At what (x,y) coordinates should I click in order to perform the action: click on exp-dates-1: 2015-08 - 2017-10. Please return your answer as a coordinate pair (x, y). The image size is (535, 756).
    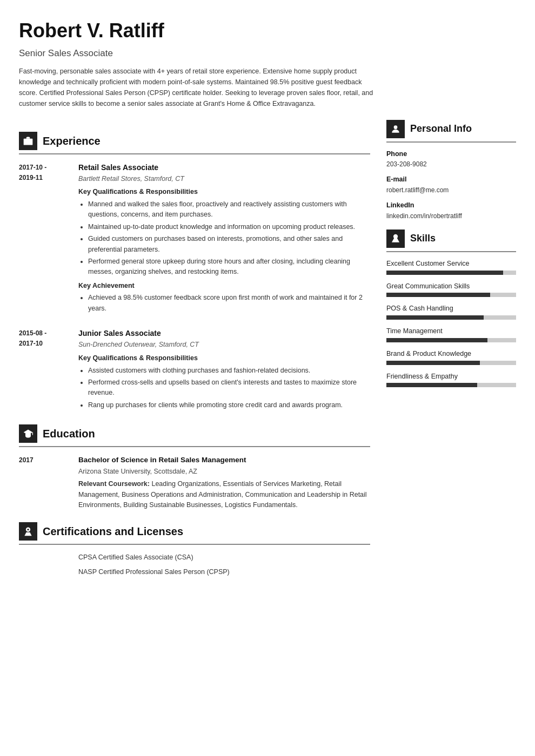
    Looking at the image, I should click on (49, 370).